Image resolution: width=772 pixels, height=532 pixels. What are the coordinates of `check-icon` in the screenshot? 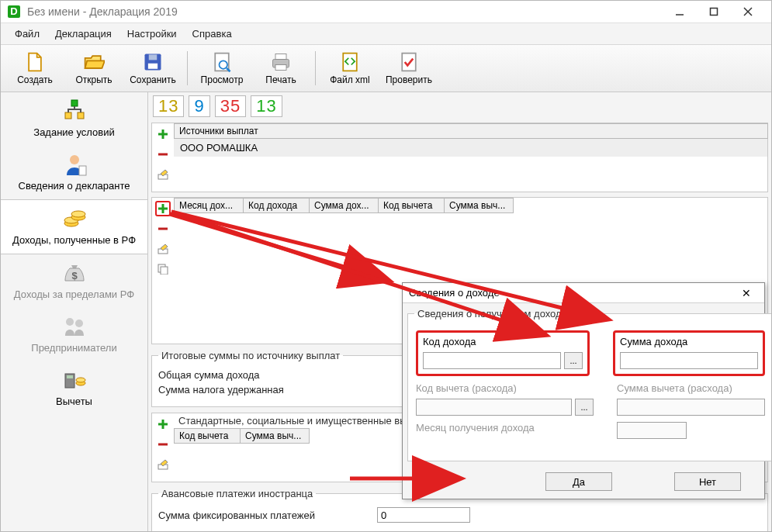 It's located at (409, 62).